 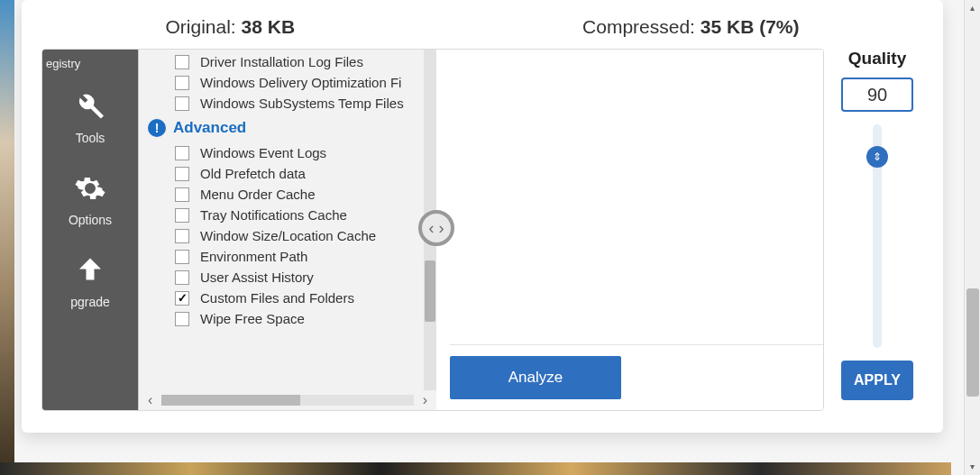 What do you see at coordinates (972, 467) in the screenshot?
I see `scroll-down-icon: ▾` at bounding box center [972, 467].